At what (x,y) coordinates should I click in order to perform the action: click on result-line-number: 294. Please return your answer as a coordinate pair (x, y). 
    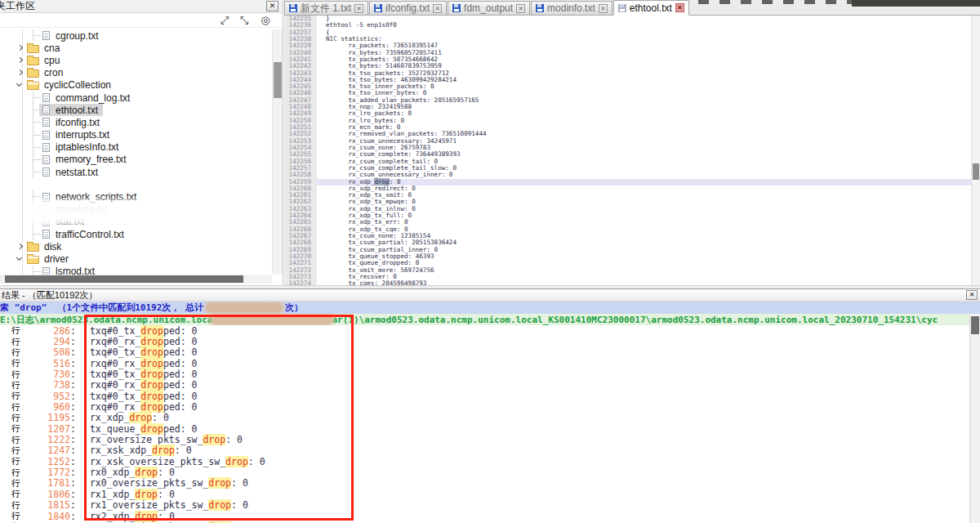
    Looking at the image, I should click on (47, 342).